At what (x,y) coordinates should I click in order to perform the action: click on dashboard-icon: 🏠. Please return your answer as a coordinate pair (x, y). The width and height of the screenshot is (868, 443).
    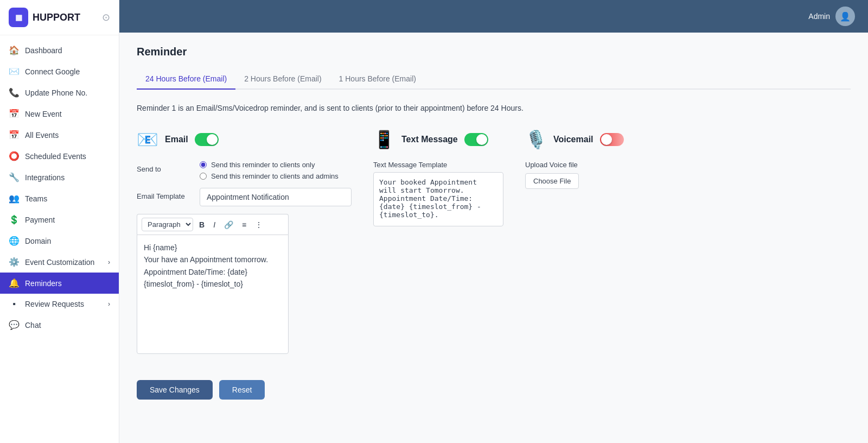
    Looking at the image, I should click on (14, 50).